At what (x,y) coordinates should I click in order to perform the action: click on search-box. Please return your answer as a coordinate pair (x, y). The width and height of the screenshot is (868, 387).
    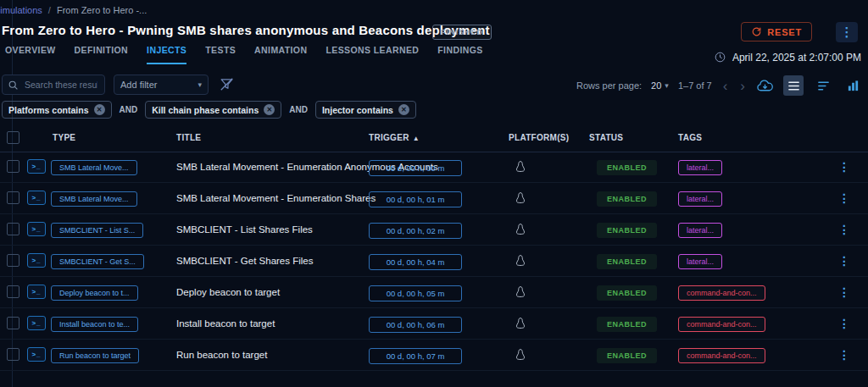
    Looking at the image, I should click on (53, 85).